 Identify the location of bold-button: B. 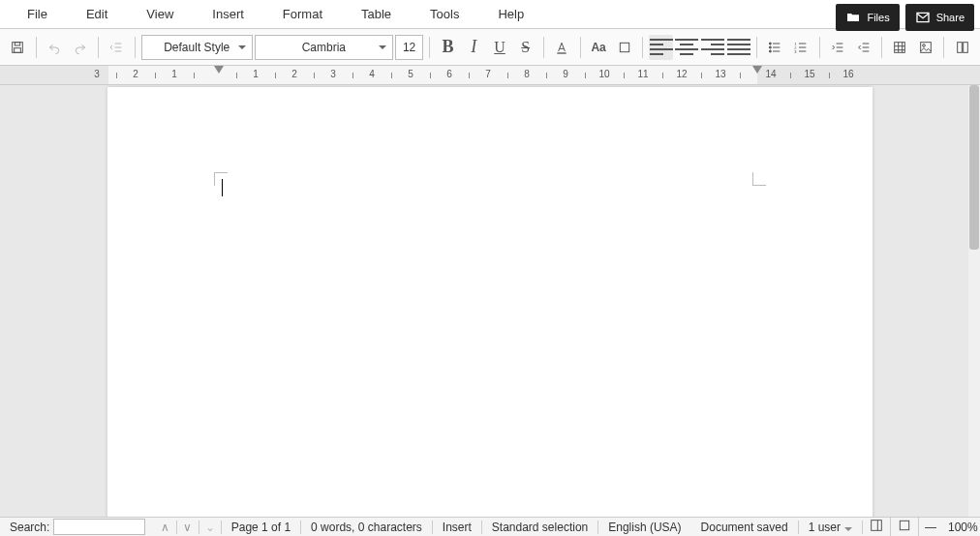
(447, 47).